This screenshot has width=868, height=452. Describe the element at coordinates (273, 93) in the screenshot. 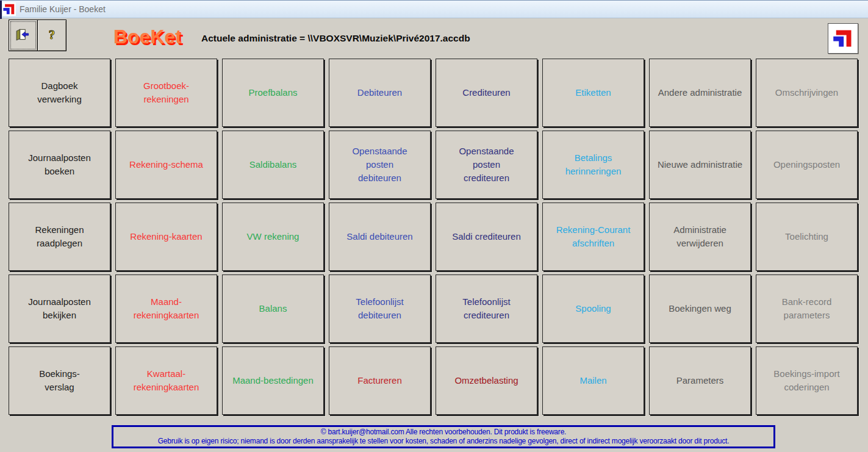

I see `grid-button-proefbalans: Proefbalans` at that location.